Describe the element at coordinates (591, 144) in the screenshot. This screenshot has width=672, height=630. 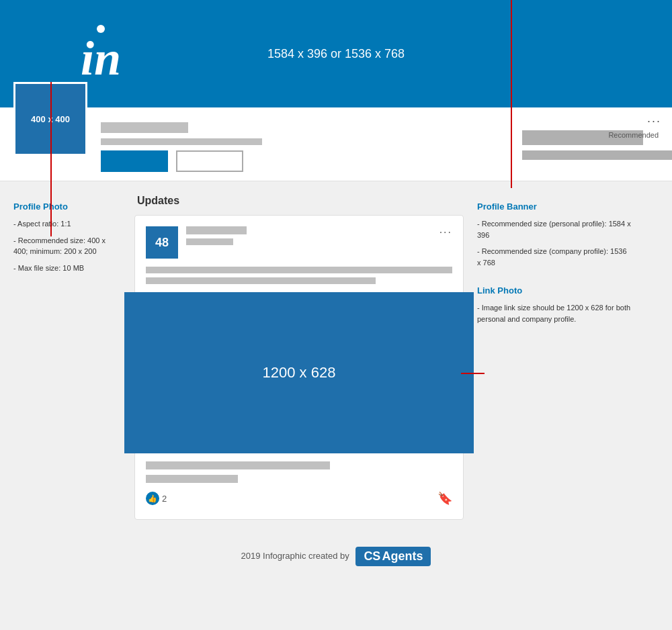
I see `profile-right-section` at that location.